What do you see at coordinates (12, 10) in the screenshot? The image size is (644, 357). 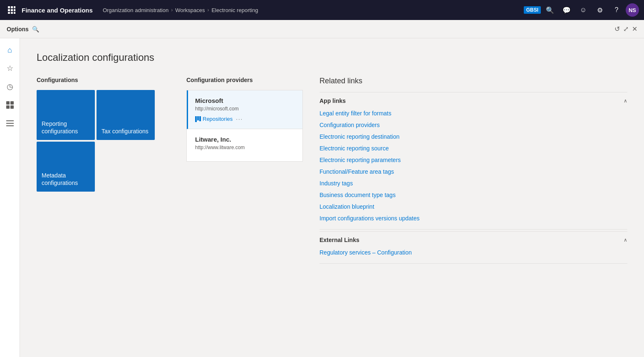 I see `grid-menu-icon` at bounding box center [12, 10].